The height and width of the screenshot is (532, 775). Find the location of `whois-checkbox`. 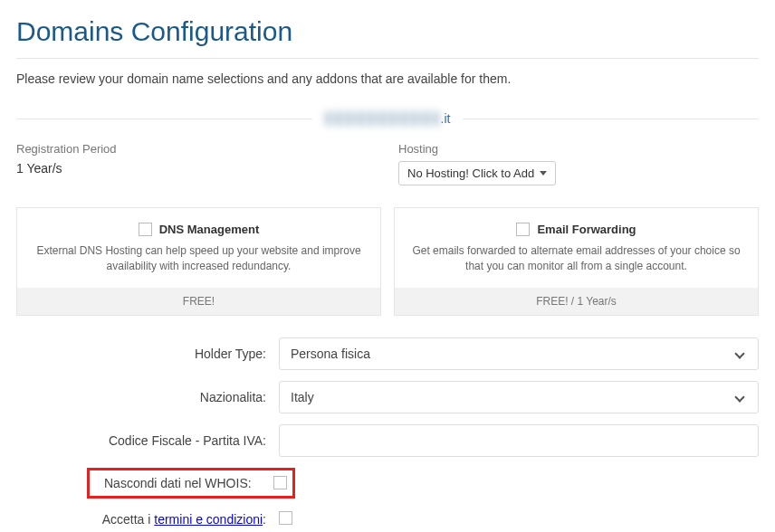

whois-checkbox is located at coordinates (281, 483).